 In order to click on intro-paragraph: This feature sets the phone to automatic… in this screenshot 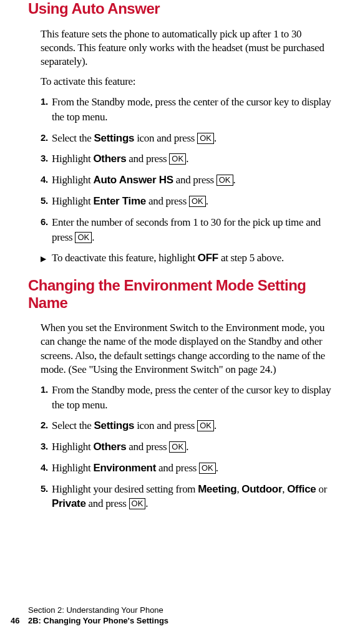, I will do `click(189, 48)`.